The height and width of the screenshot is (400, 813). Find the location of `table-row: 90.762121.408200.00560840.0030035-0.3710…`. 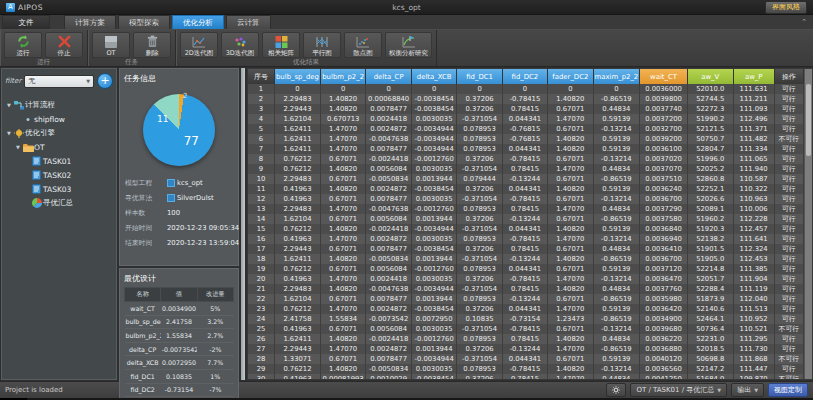

table-row: 90.762121.408200.00560840.0030035-0.3710… is located at coordinates (526, 169).